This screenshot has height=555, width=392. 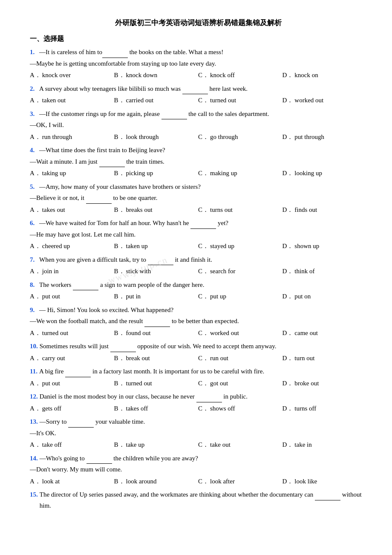 What do you see at coordinates (240, 384) in the screenshot?
I see `option-11-2: C．got out` at bounding box center [240, 384].